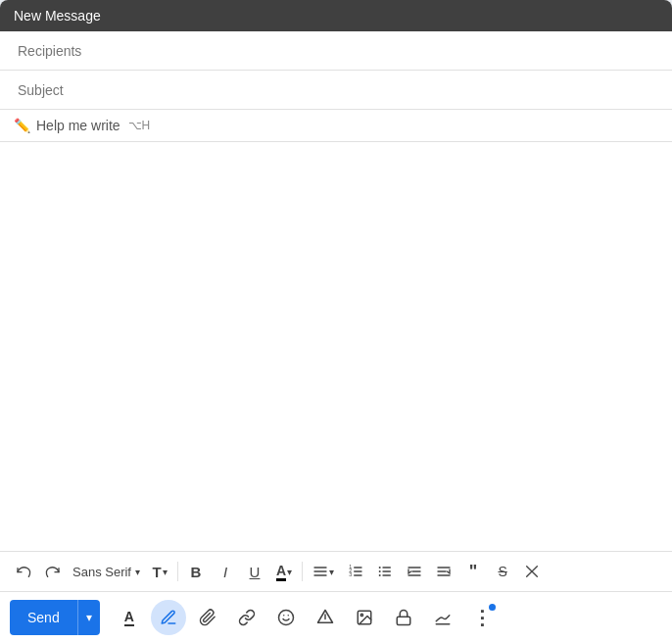 This screenshot has height=643, width=672. What do you see at coordinates (129, 618) in the screenshot?
I see `formatting-toggle-button: A` at bounding box center [129, 618].